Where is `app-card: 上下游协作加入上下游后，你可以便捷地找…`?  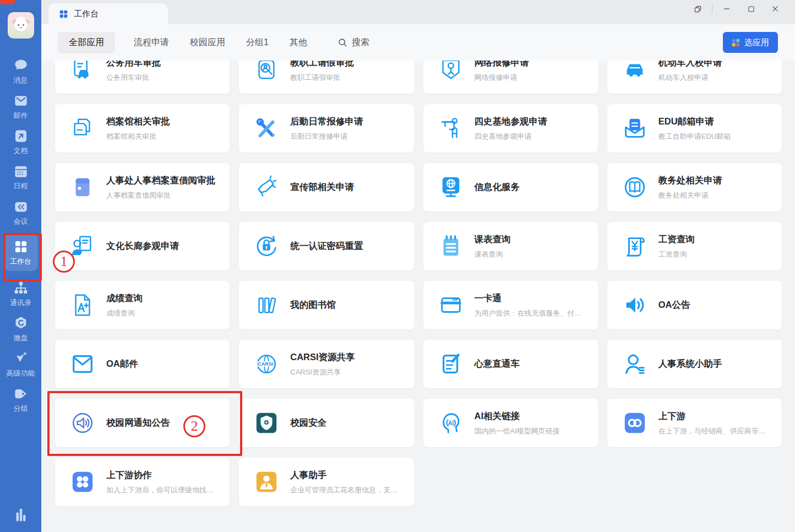
app-card: 上下游协作加入上下游后，你可以便捷地找… is located at coordinates (142, 482).